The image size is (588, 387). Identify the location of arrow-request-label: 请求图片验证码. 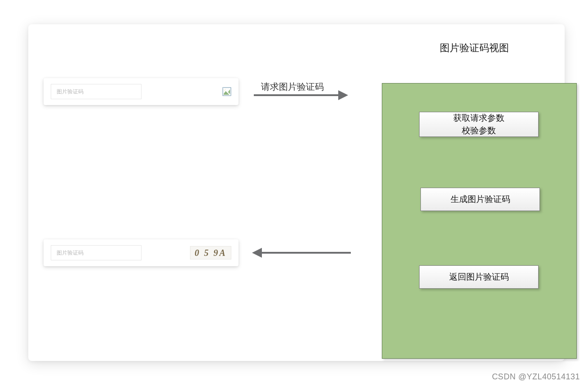
(292, 87).